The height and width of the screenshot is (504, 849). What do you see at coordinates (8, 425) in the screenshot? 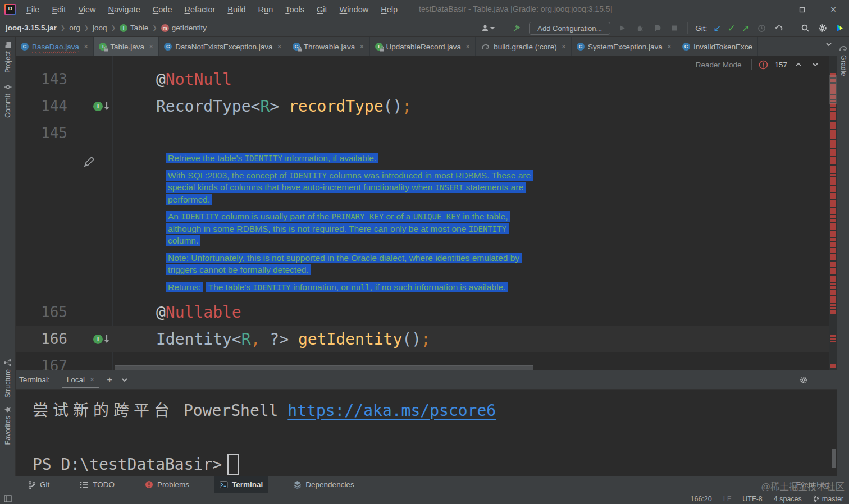
I see `sidebar-item-favorites: Favorites` at bounding box center [8, 425].